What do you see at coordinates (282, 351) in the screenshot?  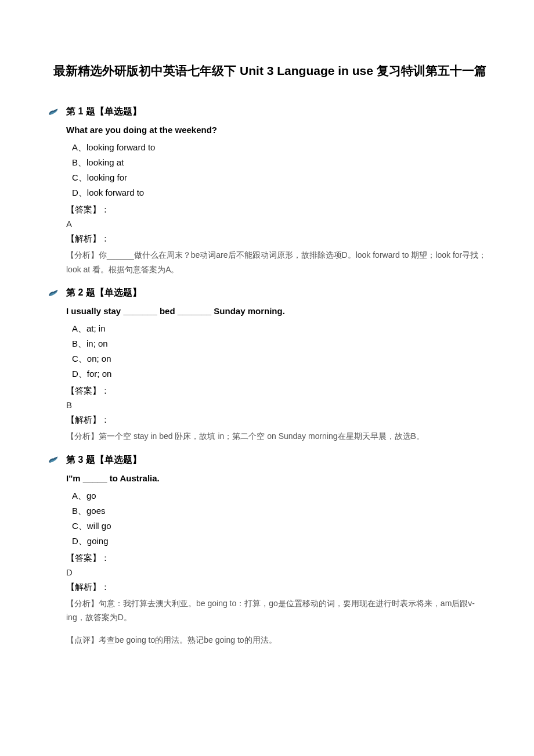 I see `options-list: A、at; in B、in; on C、on; on D、for; on` at bounding box center [282, 351].